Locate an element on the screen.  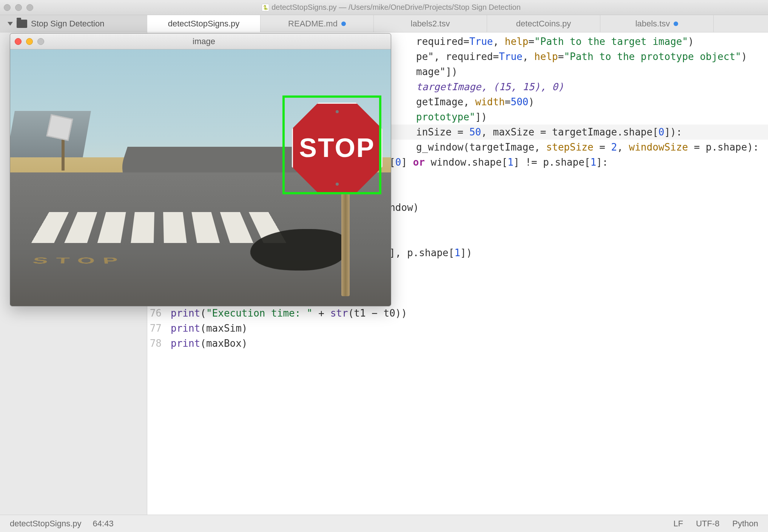
chevron-down-icon is located at coordinates (10, 24).